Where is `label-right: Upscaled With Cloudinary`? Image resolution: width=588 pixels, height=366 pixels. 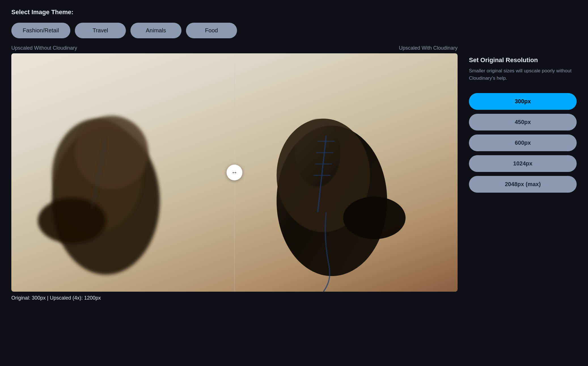
label-right: Upscaled With Cloudinary is located at coordinates (428, 48).